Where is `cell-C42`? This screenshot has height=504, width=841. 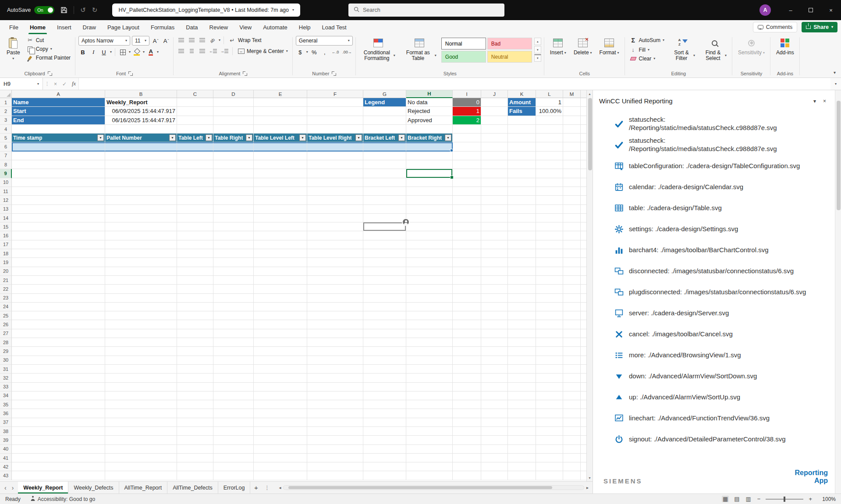 cell-C42 is located at coordinates (195, 467).